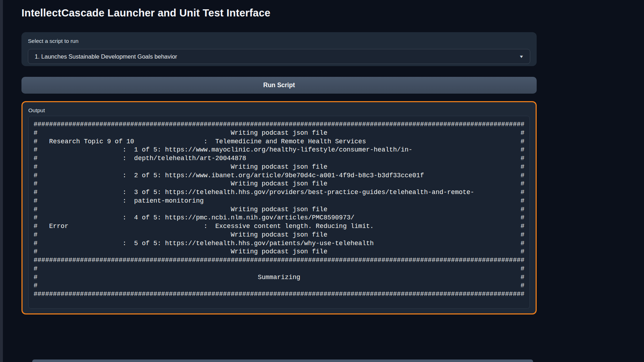  I want to click on script-selector-panel: Select a script to run 1. Launches Susta…, so click(279, 49).